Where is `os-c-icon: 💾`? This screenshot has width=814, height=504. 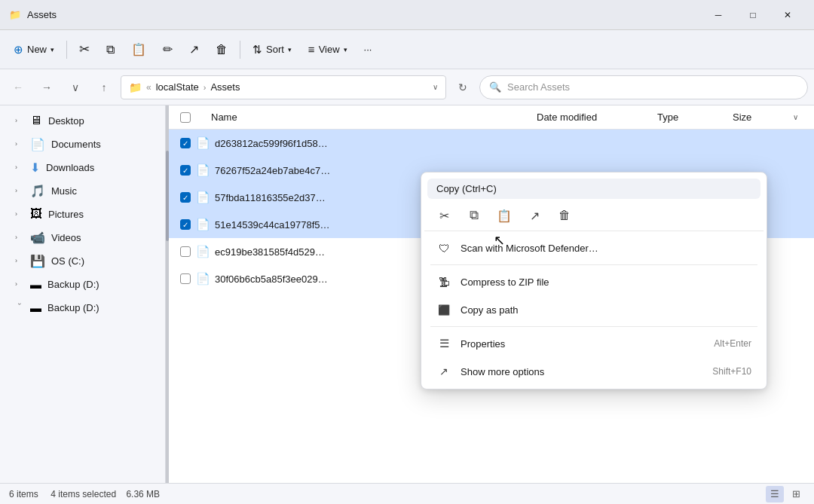 os-c-icon: 💾 is located at coordinates (38, 261).